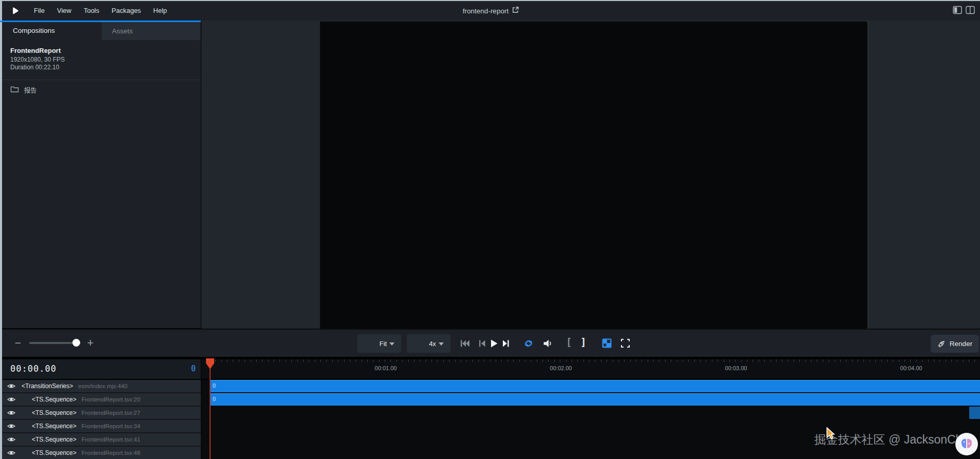  I want to click on folder-item: 报告, so click(102, 90).